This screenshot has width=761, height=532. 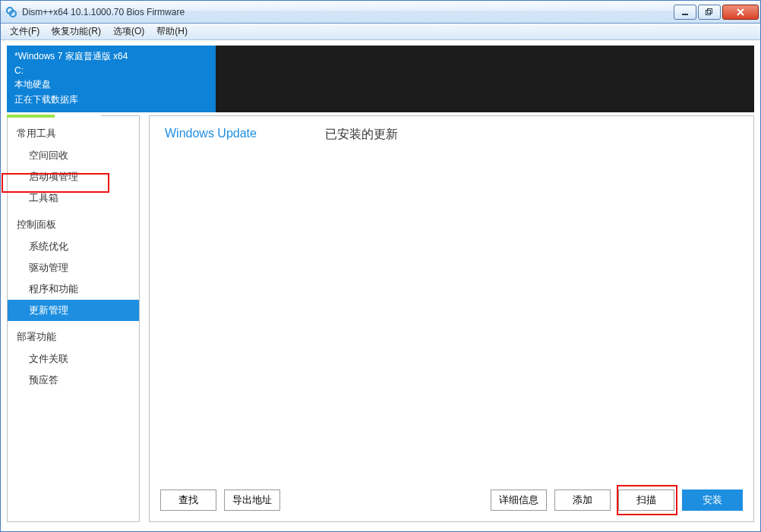 What do you see at coordinates (252, 500) in the screenshot?
I see `export-button: 导出地址` at bounding box center [252, 500].